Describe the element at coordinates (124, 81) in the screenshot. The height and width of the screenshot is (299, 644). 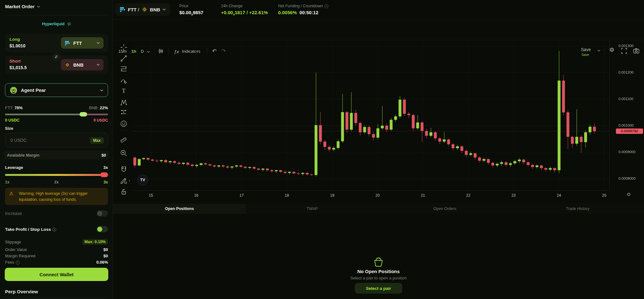
I see `brush-icon` at that location.